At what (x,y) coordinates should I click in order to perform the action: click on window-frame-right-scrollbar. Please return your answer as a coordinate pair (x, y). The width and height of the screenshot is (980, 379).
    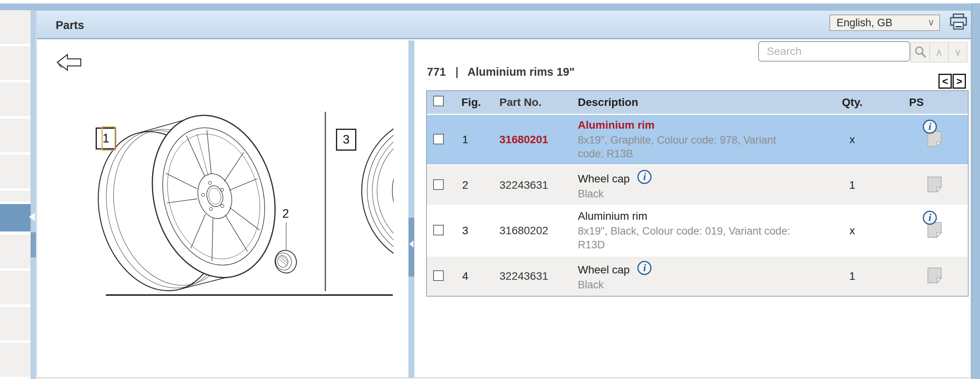
    Looking at the image, I should click on (976, 191).